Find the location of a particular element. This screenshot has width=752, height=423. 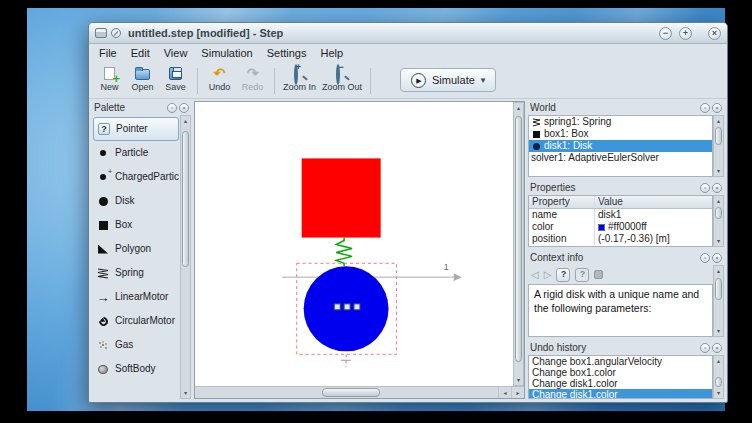

properties-panel-header: Properties ▫ × is located at coordinates (626, 188).